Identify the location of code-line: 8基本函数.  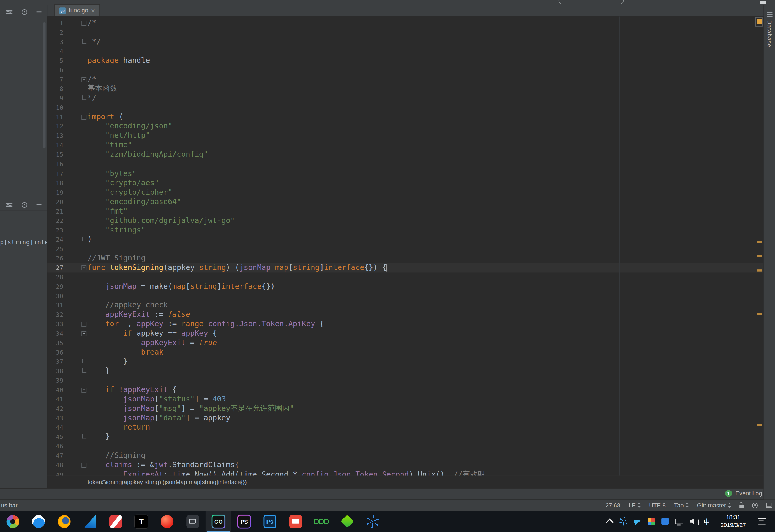
(406, 89).